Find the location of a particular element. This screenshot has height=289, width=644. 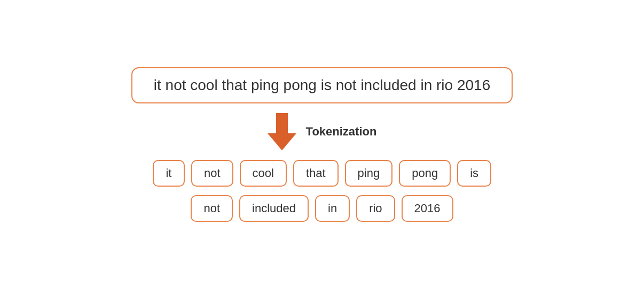

token: 2016 is located at coordinates (427, 208).